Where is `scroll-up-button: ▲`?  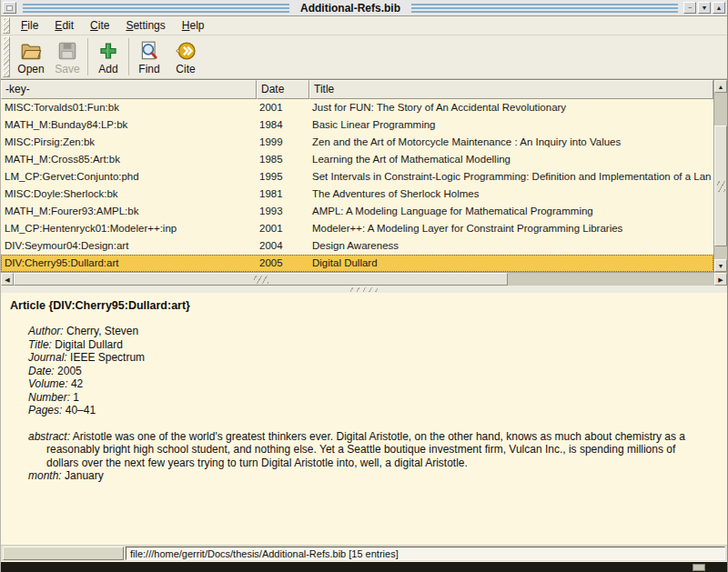 scroll-up-button: ▲ is located at coordinates (721, 86).